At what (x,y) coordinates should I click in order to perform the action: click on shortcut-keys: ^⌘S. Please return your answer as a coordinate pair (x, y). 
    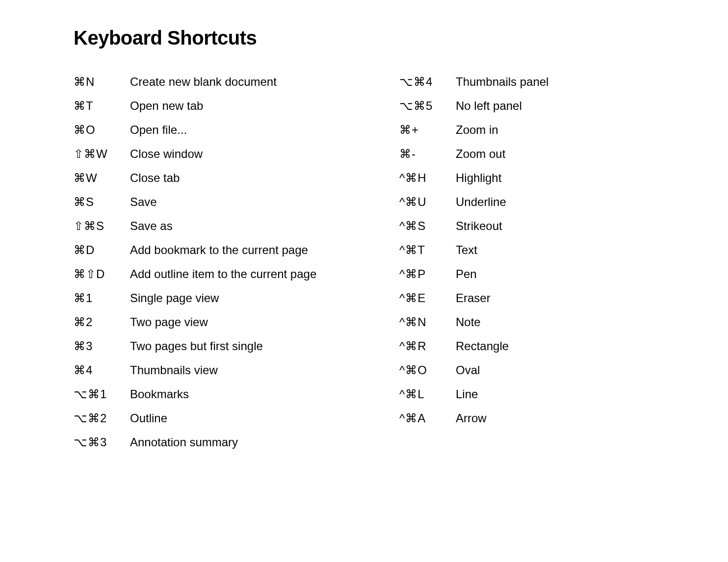
    Looking at the image, I should click on (428, 226).